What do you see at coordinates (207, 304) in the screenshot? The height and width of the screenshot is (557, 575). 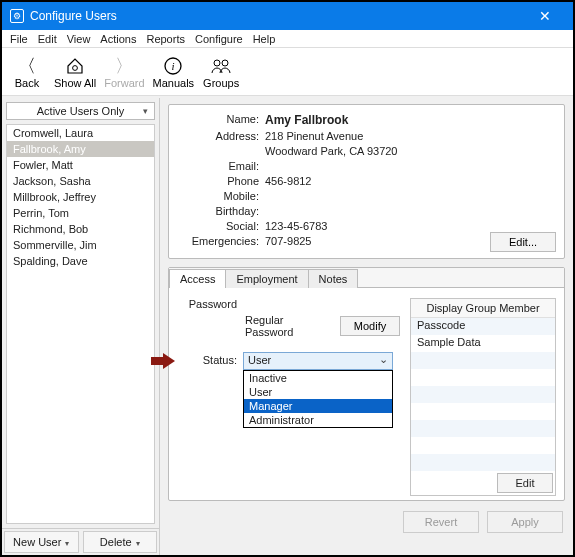 I see `password-label: Password` at bounding box center [207, 304].